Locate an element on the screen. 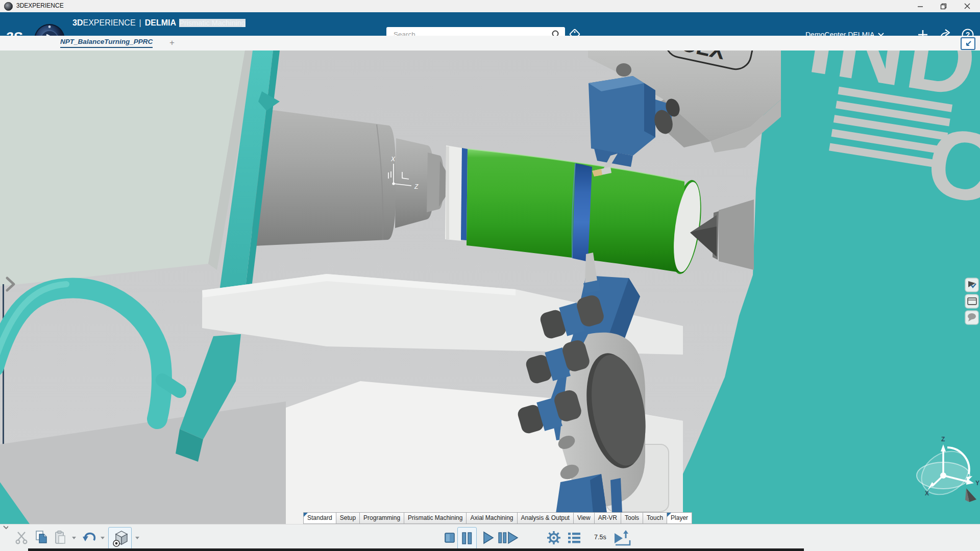  app-brand: 3DEXPERIENCE|DELMIAPrismatic Machining is located at coordinates (159, 23).